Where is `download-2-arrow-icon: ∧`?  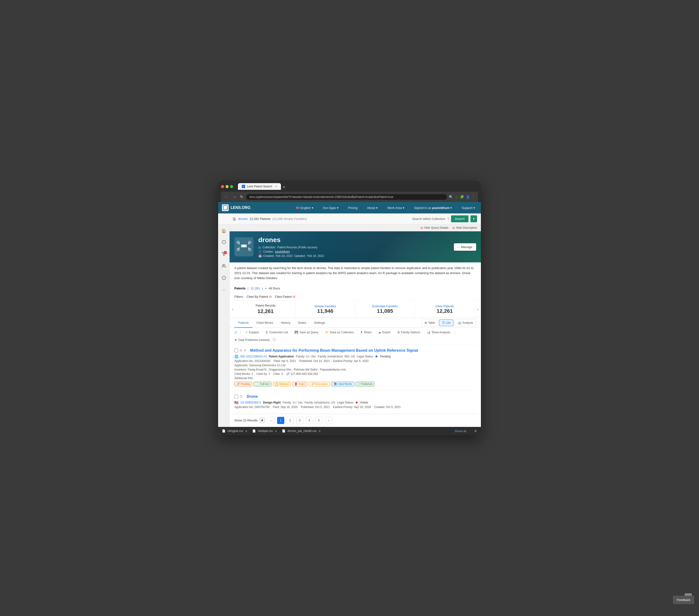 download-2-arrow-icon: ∧ is located at coordinates (276, 431).